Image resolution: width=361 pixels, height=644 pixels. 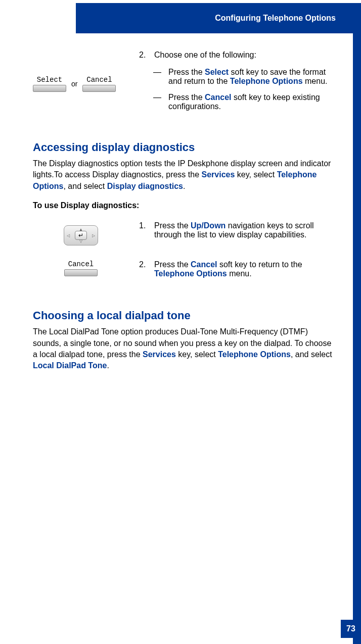 What do you see at coordinates (351, 629) in the screenshot?
I see `page-number: 73` at bounding box center [351, 629].